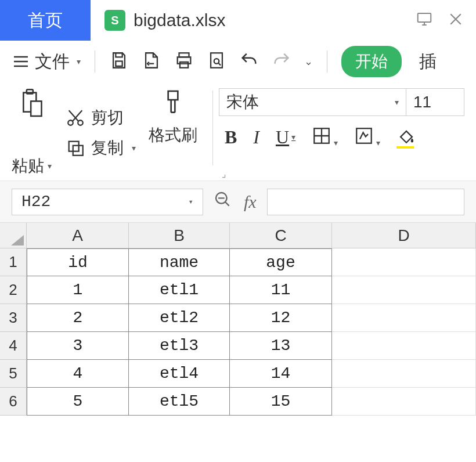  Describe the element at coordinates (46, 62) in the screenshot. I see `file-menu: 文件 ▾` at that location.